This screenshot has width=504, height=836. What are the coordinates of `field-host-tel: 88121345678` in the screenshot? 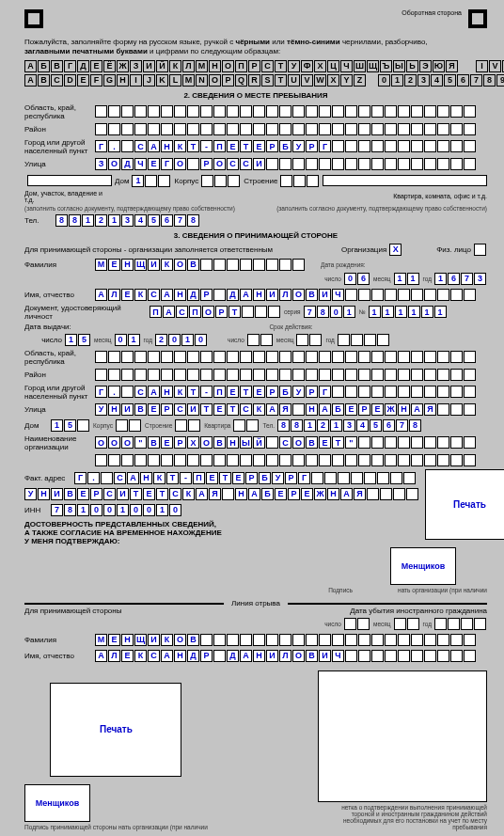 It's located at (350, 425).